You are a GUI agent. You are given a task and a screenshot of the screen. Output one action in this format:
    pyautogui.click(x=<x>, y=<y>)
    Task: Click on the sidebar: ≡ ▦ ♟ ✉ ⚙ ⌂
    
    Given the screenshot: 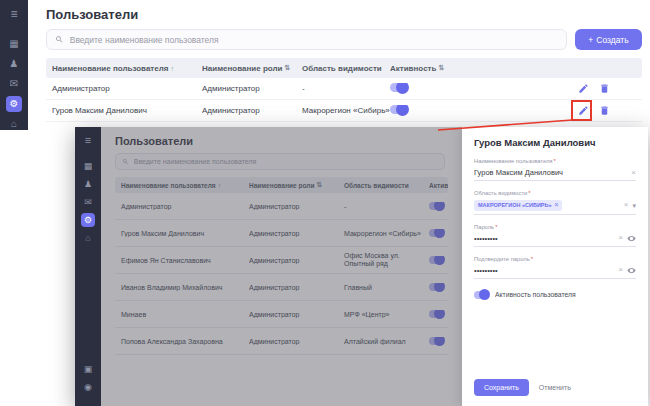 What is the action you would take?
    pyautogui.click(x=14, y=65)
    